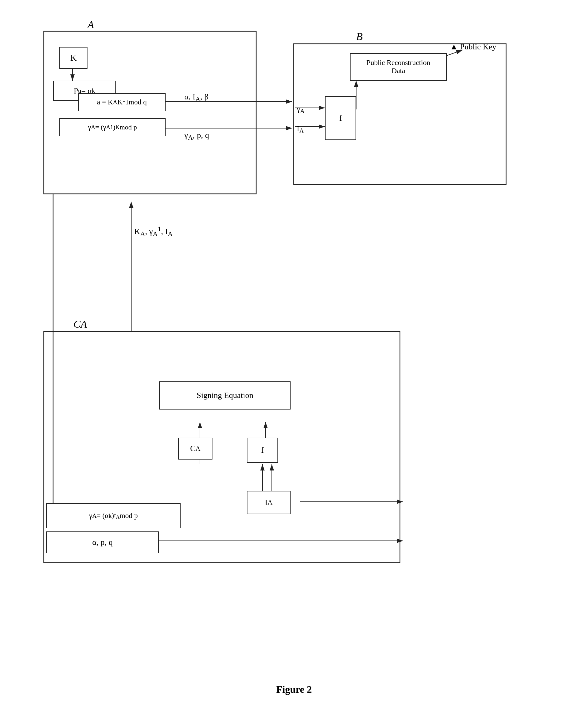 This screenshot has width=588, height=714. Describe the element at coordinates (360, 37) in the screenshot. I see `section-label-B: B` at that location.